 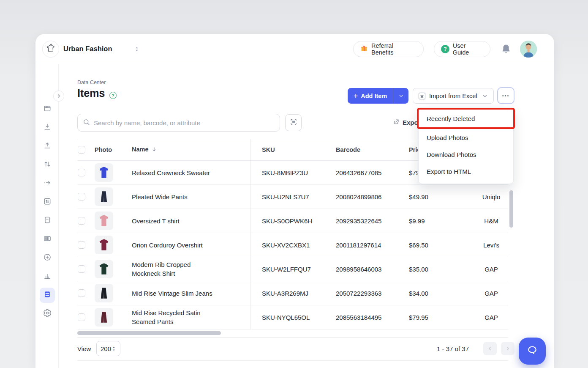 I want to click on menu-item-export-to-html: Export to HTML, so click(x=466, y=171).